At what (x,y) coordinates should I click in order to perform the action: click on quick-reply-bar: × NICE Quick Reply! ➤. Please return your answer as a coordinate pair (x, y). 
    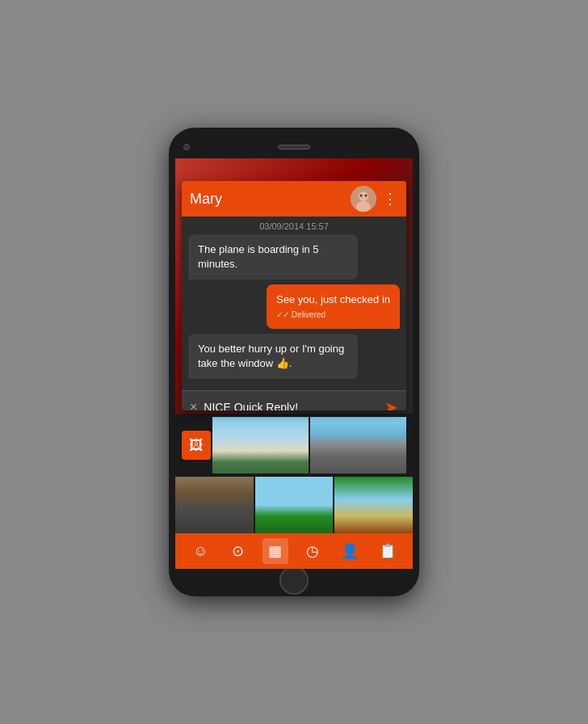
    Looking at the image, I should click on (294, 401).